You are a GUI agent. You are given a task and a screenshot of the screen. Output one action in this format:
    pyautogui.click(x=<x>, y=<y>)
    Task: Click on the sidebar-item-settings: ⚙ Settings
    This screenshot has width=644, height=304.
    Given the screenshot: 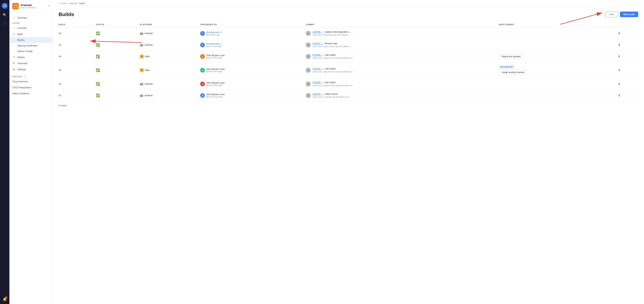 What is the action you would take?
    pyautogui.click(x=31, y=69)
    